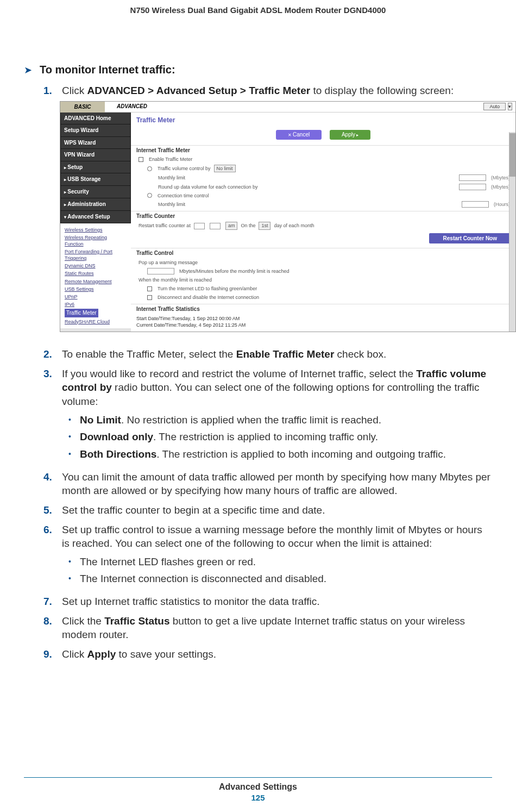  Describe the element at coordinates (49, 510) in the screenshot. I see `step-number: 5.` at that location.